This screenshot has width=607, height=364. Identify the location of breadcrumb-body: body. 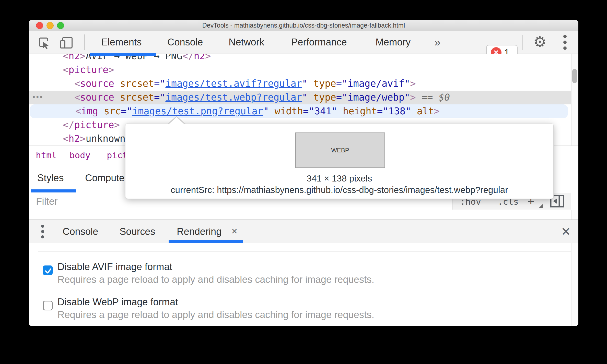
(80, 155).